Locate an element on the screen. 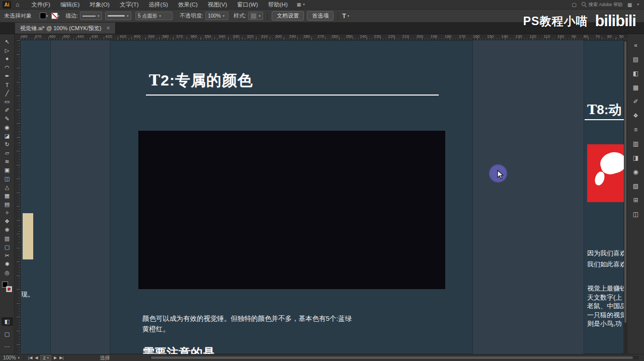  eraser-tool: ◪ is located at coordinates (7, 136).